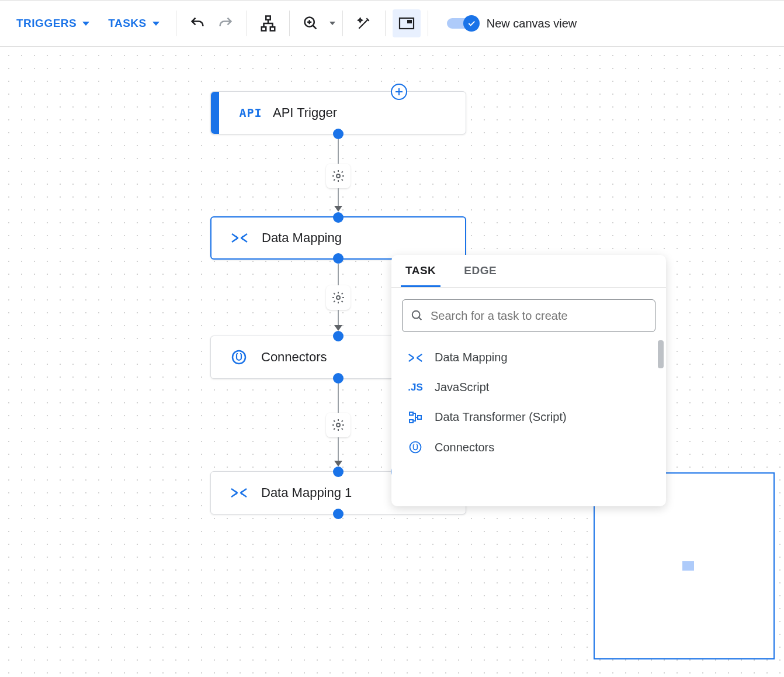 This screenshot has width=784, height=677. Describe the element at coordinates (392, 23) in the screenshot. I see `toolbar: TRIGGERS TASKS` at that location.